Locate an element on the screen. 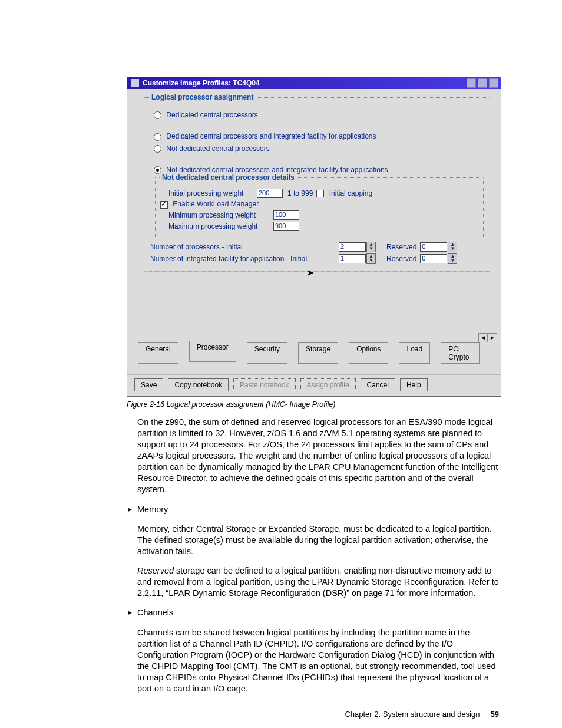 The height and width of the screenshot is (728, 562). initial-weight-hint: 1 to 999 is located at coordinates (300, 193).